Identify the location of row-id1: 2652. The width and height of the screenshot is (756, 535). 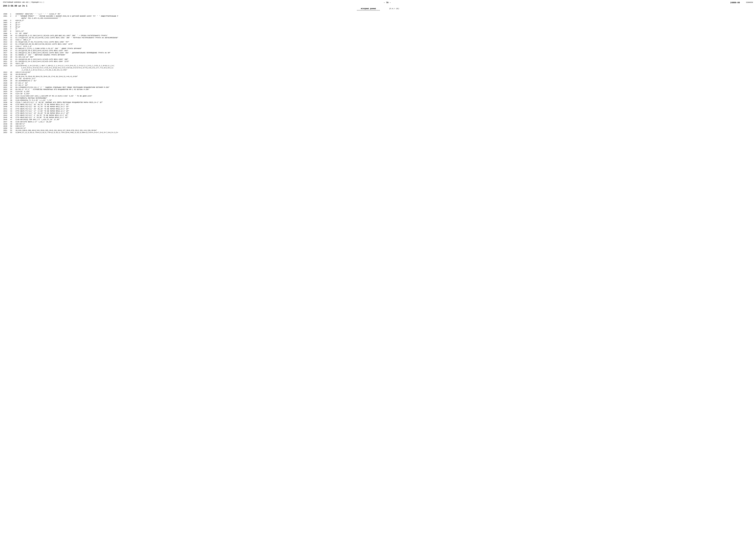
(7, 132).